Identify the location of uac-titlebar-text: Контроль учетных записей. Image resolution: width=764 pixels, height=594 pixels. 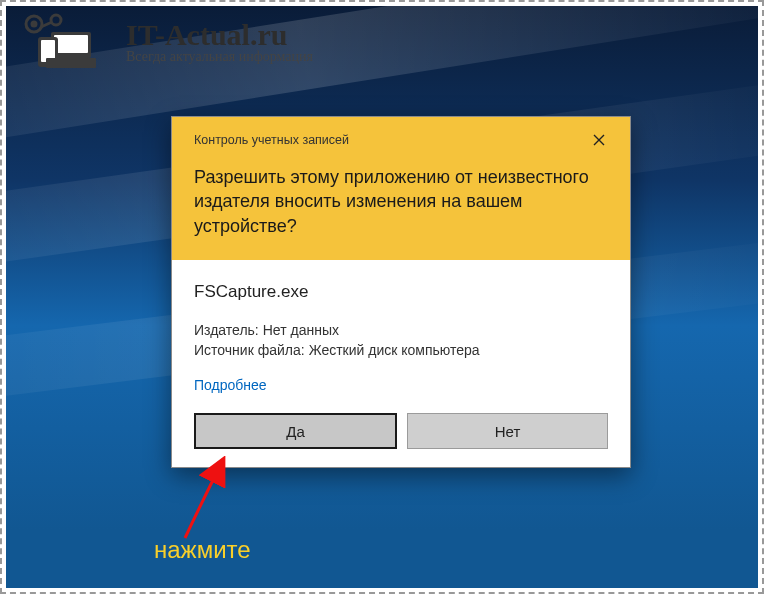
(272, 140).